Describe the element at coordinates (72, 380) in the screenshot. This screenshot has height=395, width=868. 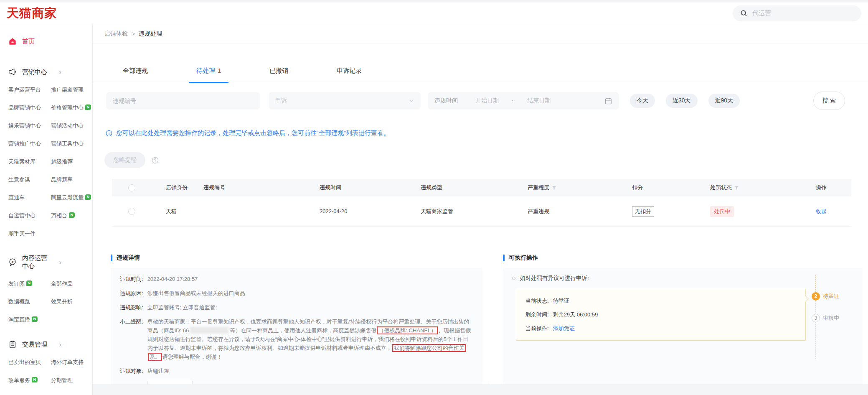
I see `sidebar-item: 分期管理` at that location.